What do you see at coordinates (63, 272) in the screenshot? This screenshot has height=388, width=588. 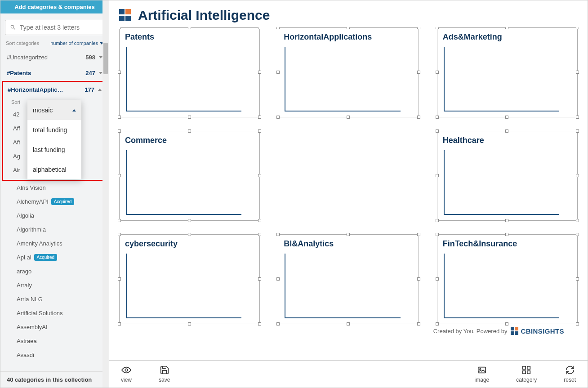 I see `list-item: arago` at bounding box center [63, 272].